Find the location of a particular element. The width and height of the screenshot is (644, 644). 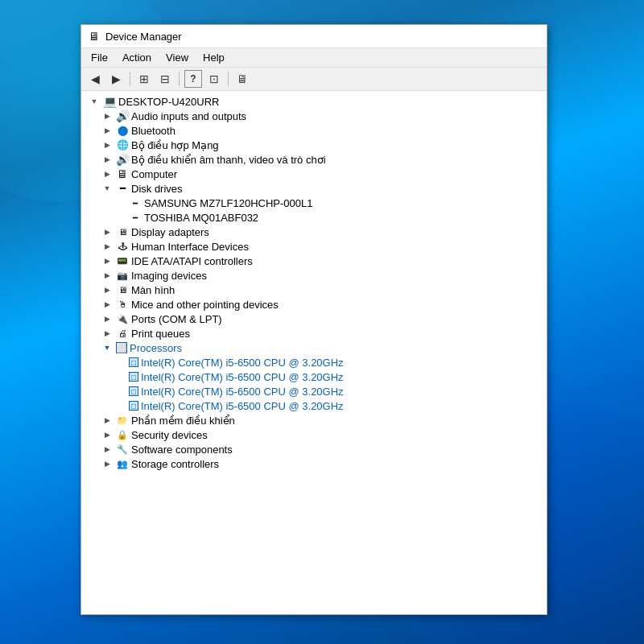

toolbar-btn-help: ? is located at coordinates (193, 79).